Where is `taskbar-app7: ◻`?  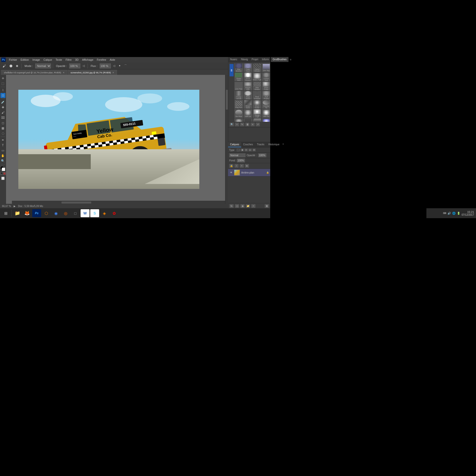 taskbar-app7: ◻ is located at coordinates (75, 213).